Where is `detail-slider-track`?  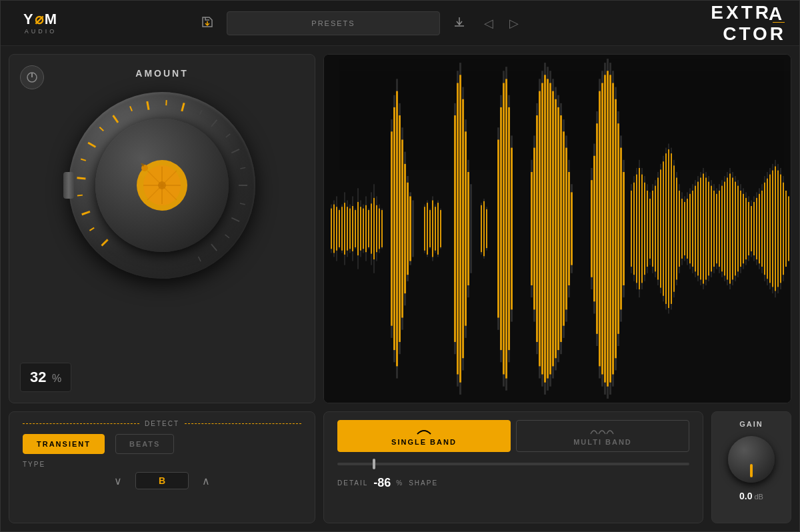
detail-slider-track is located at coordinates (513, 464).